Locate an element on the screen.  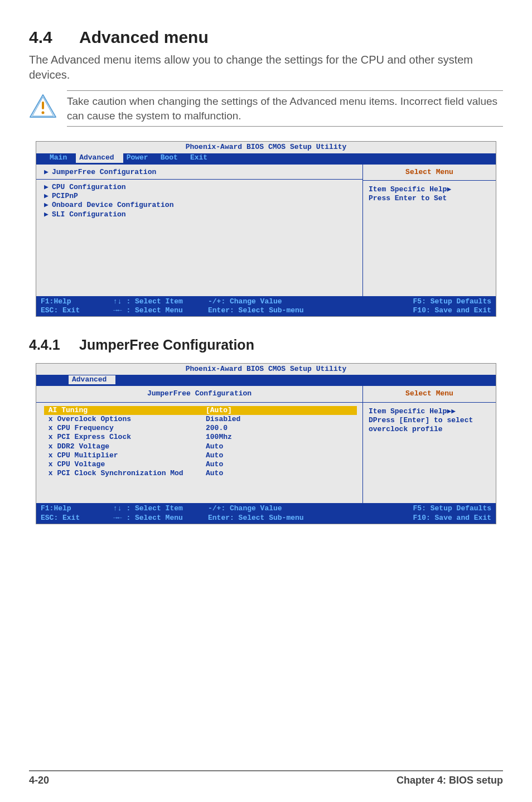
footer-enter: Enter: Select Sub-menu is located at coordinates (272, 311).